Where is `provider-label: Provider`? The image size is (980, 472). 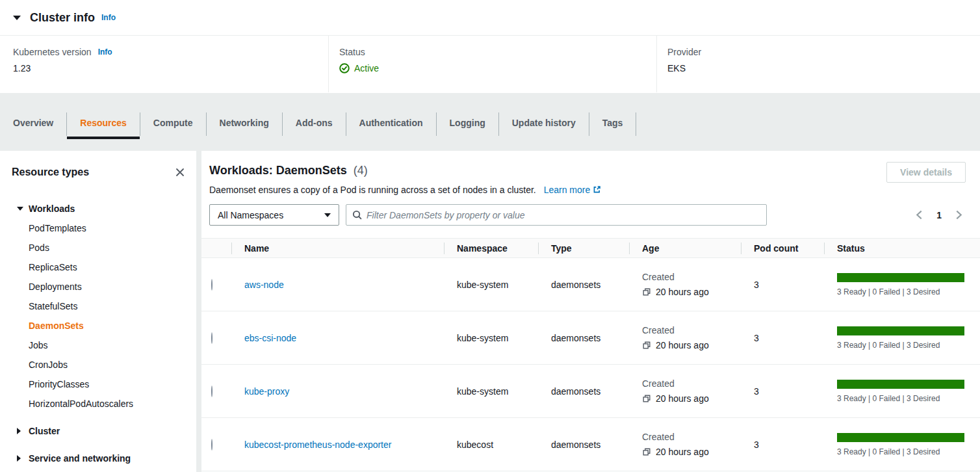
provider-label: Provider is located at coordinates (824, 52).